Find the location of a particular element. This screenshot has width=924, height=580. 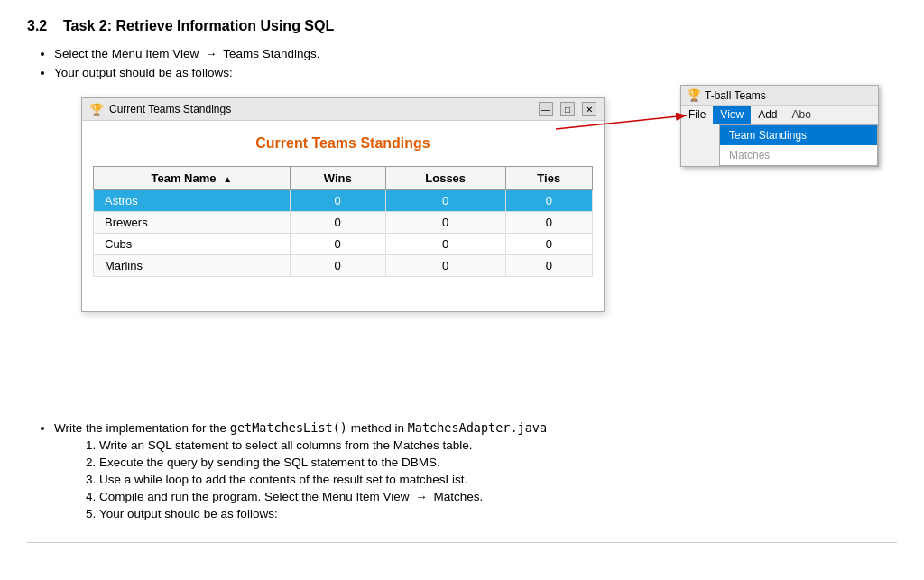

table-header-row: Team Name ▲ Wins Losses Ties is located at coordinates (343, 179).